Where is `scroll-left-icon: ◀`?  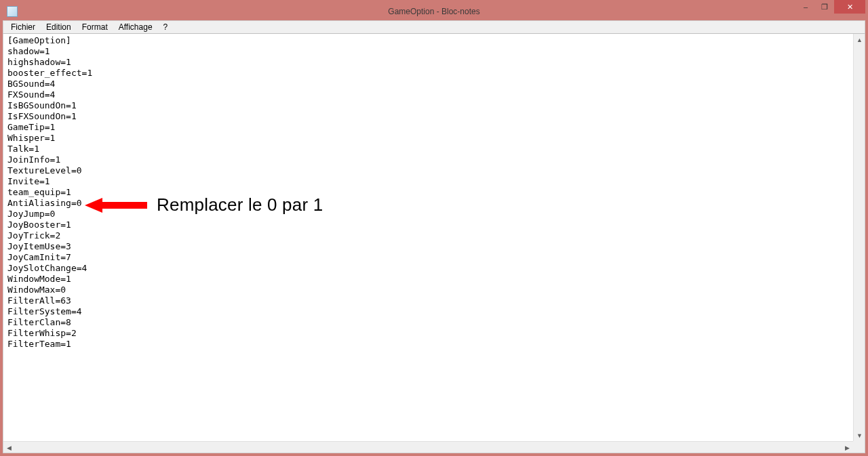 scroll-left-icon: ◀ is located at coordinates (9, 447).